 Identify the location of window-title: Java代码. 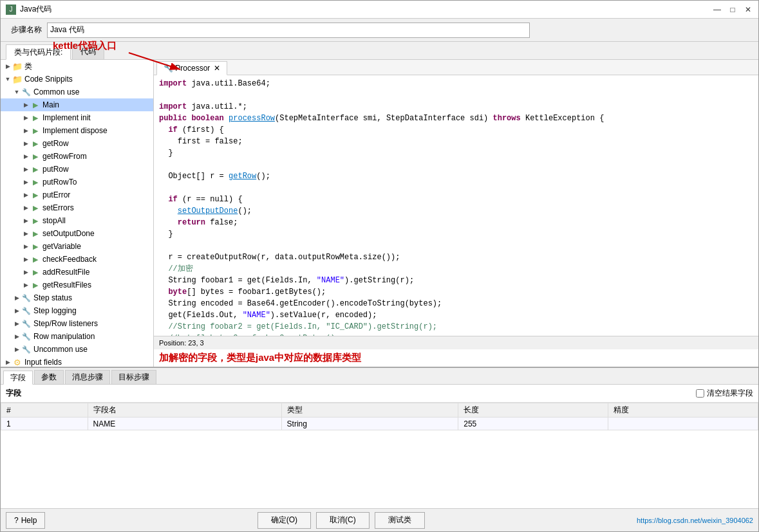
(366, 9).